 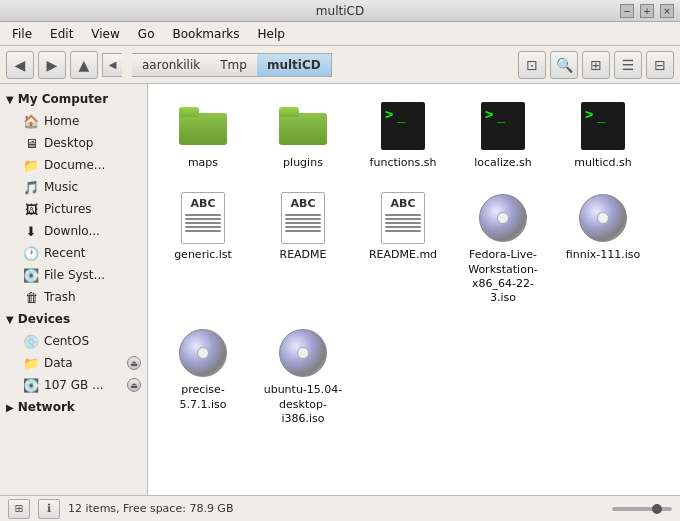 I want to click on file-name: precise-5.7.1.iso, so click(x=203, y=398).